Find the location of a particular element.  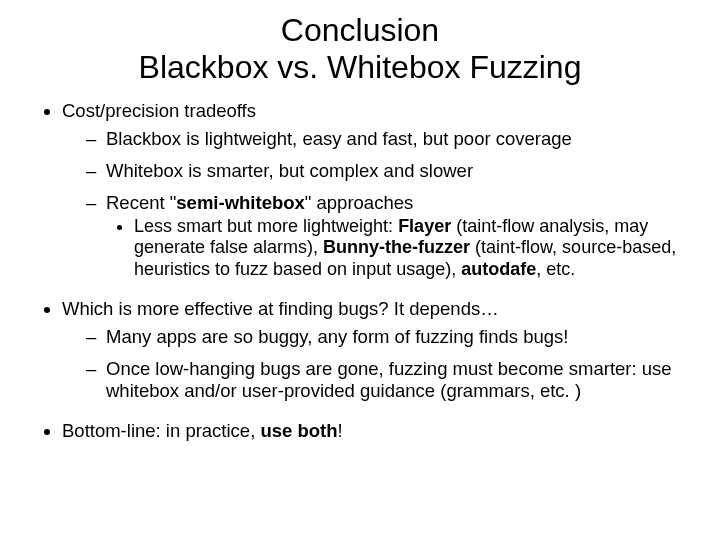

title-line-2: Blackbox vs. Whitebox Fuzzing is located at coordinates (360, 67).